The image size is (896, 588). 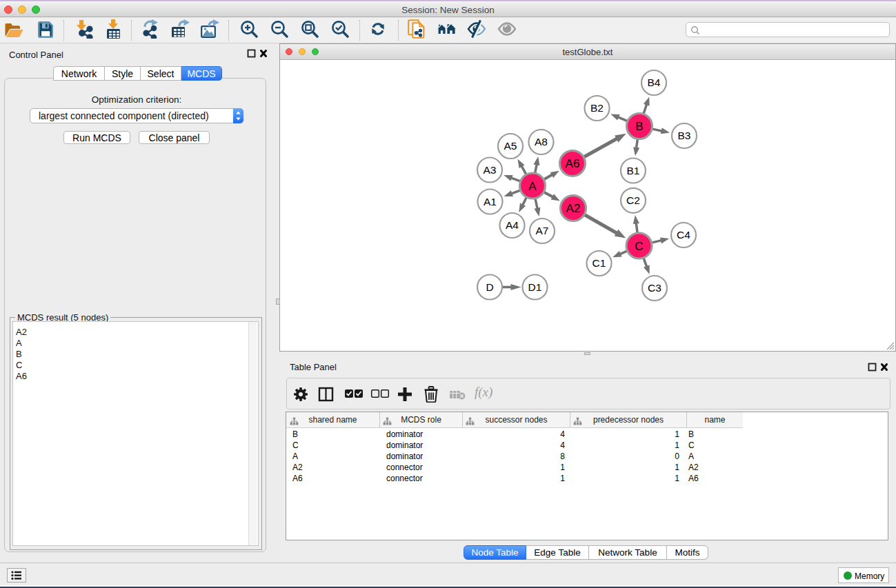 What do you see at coordinates (654, 83) in the screenshot?
I see `svg-text: B4` at bounding box center [654, 83].